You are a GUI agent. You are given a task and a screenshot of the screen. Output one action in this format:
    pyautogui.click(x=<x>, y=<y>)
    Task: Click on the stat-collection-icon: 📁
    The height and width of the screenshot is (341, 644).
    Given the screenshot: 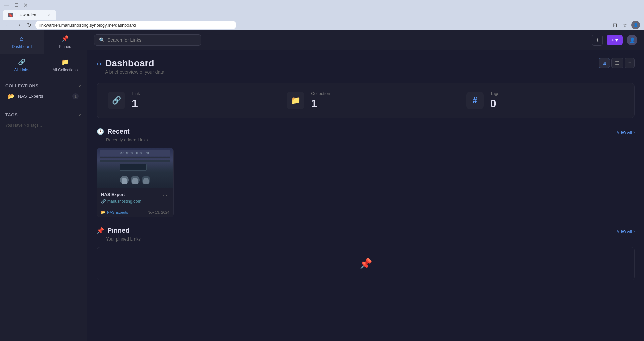 What is the action you would take?
    pyautogui.click(x=296, y=100)
    